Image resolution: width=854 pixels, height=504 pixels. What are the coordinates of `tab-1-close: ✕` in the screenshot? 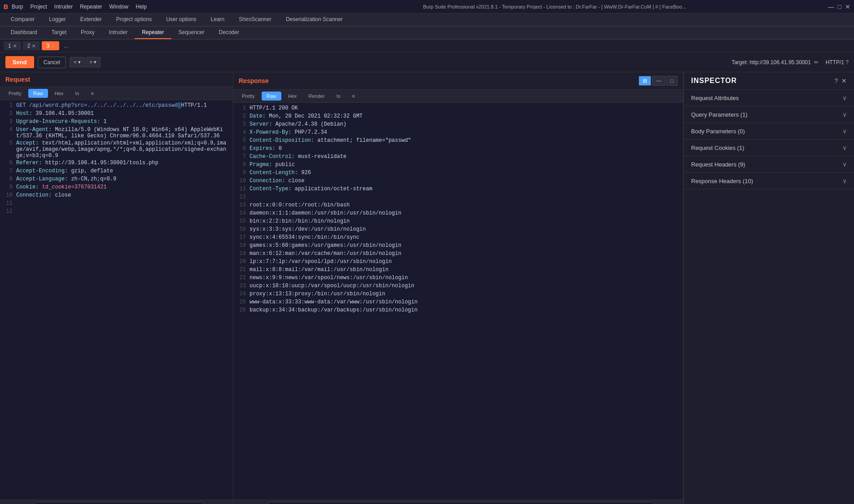 It's located at (15, 46).